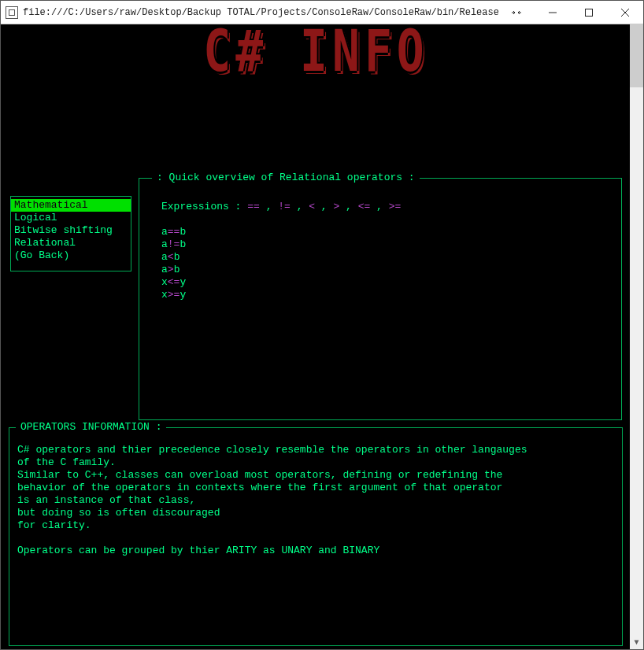 The width and height of the screenshot is (644, 650). Describe the element at coordinates (12, 13) in the screenshot. I see `app-icon` at that location.